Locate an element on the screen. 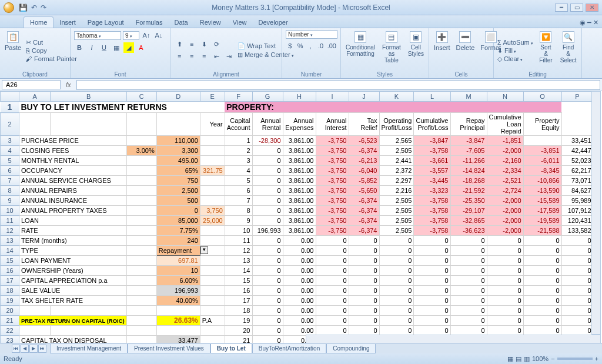 The image size is (602, 364). data-cell: 2,297 is located at coordinates (396, 181).